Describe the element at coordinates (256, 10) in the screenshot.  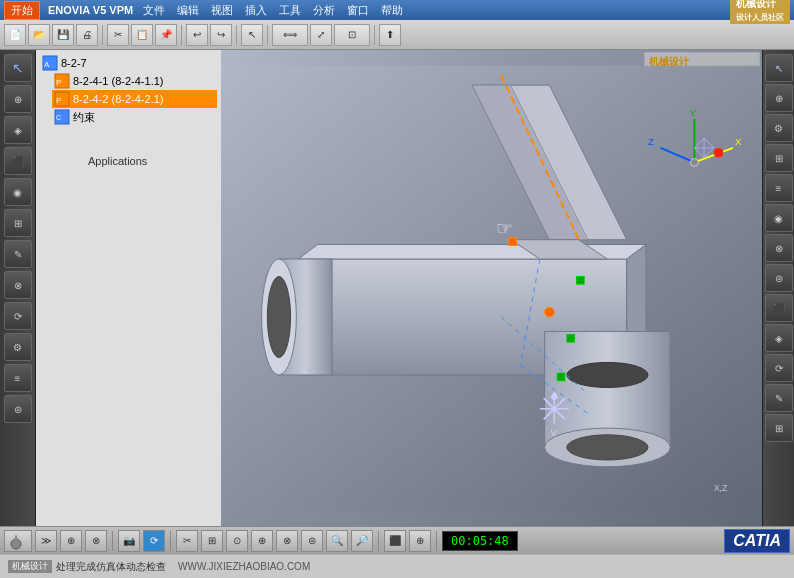
I see `menu-insert: 插入` at that location.